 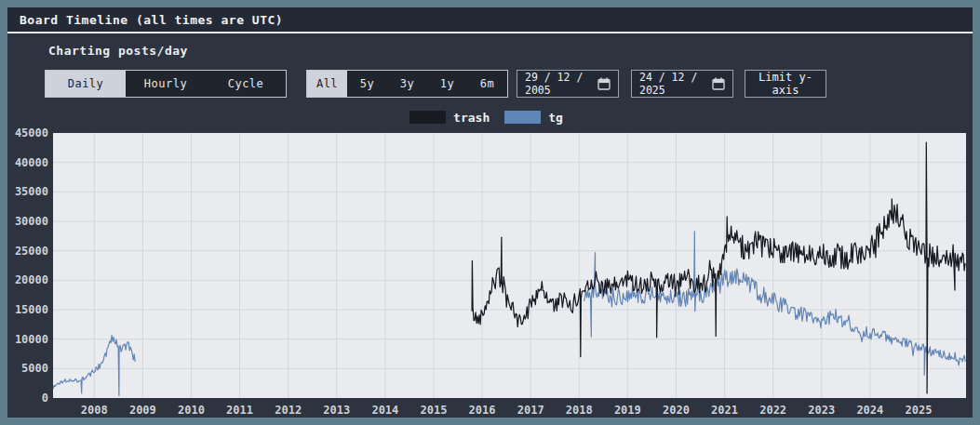 What do you see at coordinates (32, 163) in the screenshot?
I see `y-tick-label: 40000` at bounding box center [32, 163].